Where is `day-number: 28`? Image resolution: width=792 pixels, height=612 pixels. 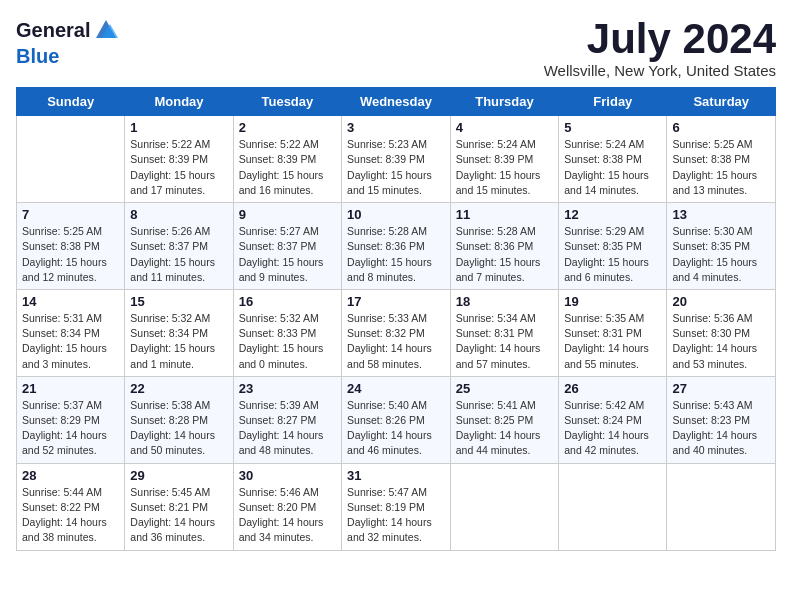 day-number: 28 is located at coordinates (70, 476).